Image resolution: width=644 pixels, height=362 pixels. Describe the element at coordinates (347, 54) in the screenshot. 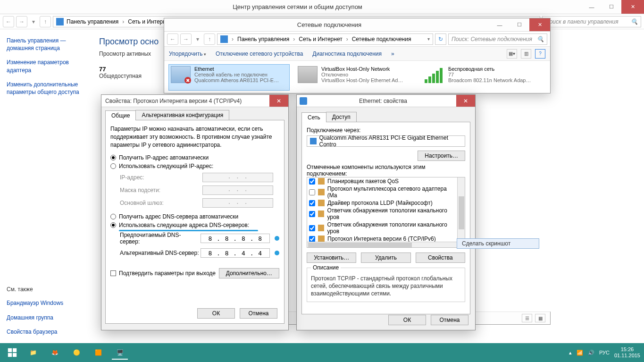

I see `diagnose-button: Диагностика подключения` at that location.